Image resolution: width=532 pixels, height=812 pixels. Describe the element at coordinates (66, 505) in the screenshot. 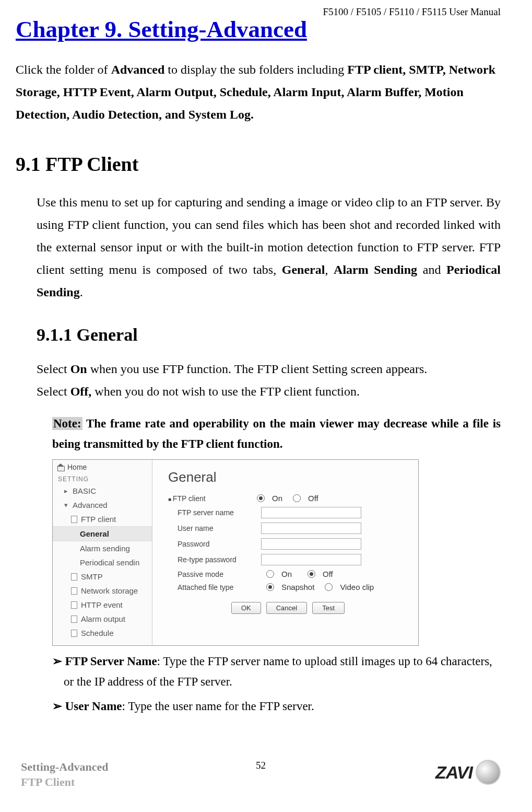

I see `collapse-icon: ▾` at that location.